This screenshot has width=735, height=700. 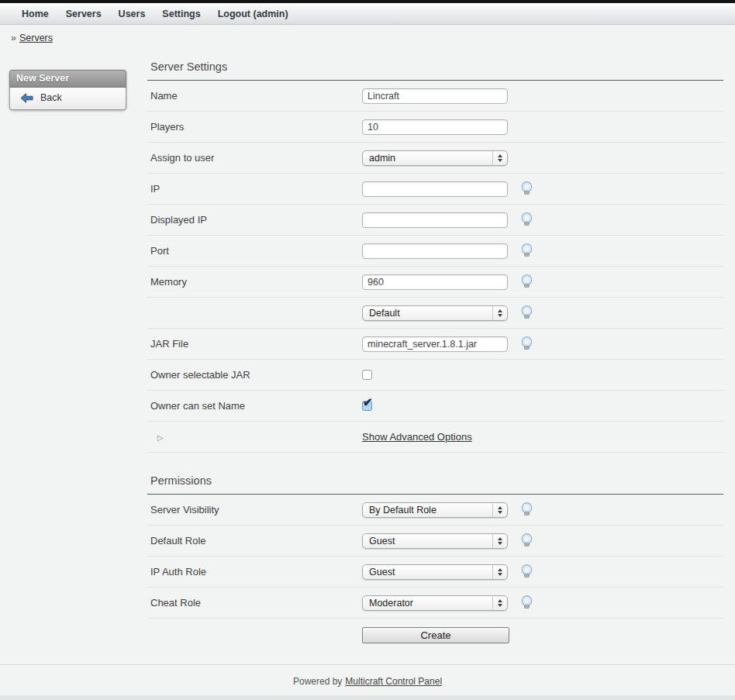 What do you see at coordinates (36, 38) in the screenshot?
I see `breadcrumb-servers-link: Servers` at bounding box center [36, 38].